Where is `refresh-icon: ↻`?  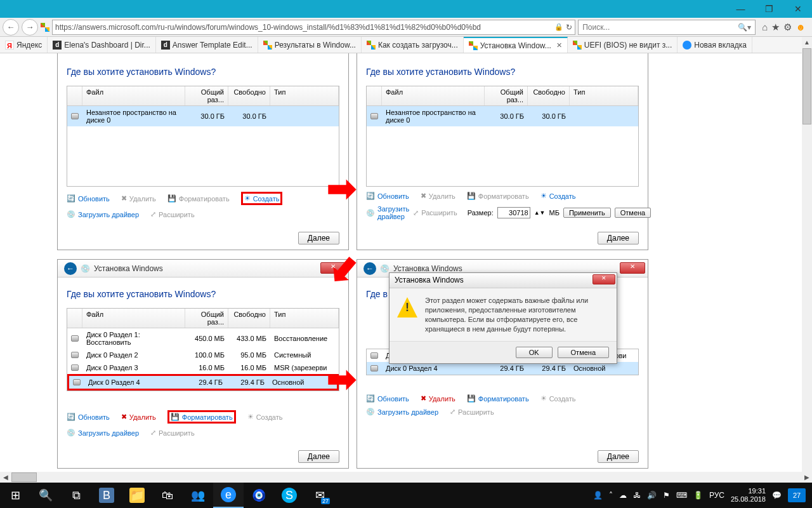
refresh-icon: ↻ is located at coordinates (569, 27).